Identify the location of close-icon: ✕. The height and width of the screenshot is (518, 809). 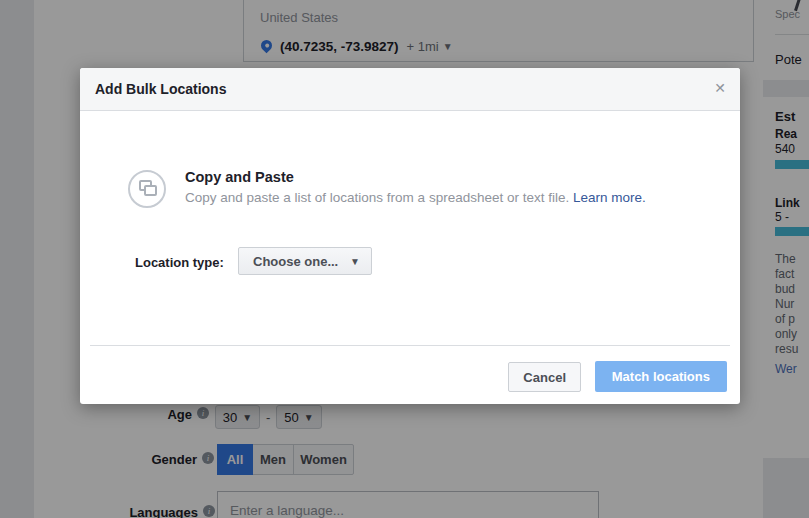
(720, 88).